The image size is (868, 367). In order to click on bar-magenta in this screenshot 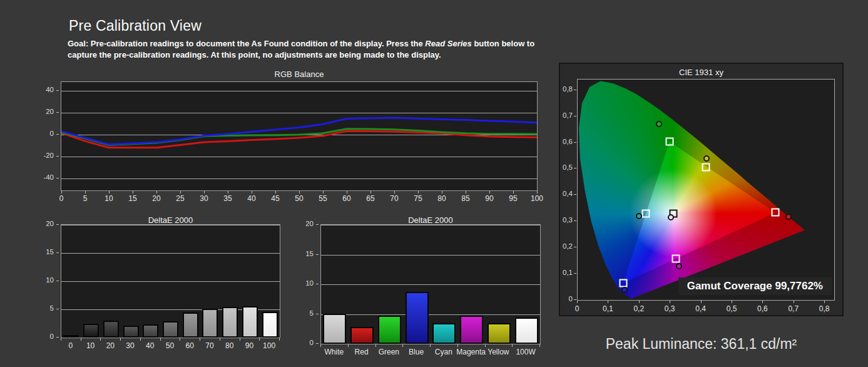, I will do `click(472, 329)`.